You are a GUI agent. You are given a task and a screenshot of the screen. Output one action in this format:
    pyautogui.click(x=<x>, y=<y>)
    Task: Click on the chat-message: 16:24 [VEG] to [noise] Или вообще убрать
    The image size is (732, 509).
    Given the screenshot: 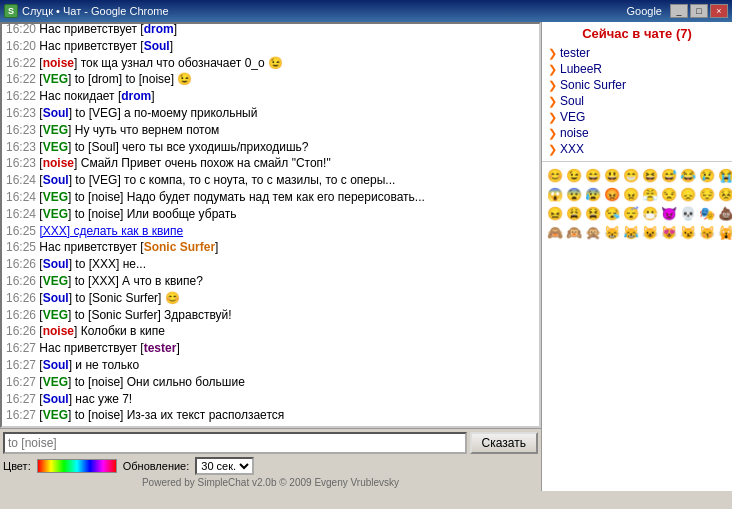 What is the action you would take?
    pyautogui.click(x=270, y=214)
    